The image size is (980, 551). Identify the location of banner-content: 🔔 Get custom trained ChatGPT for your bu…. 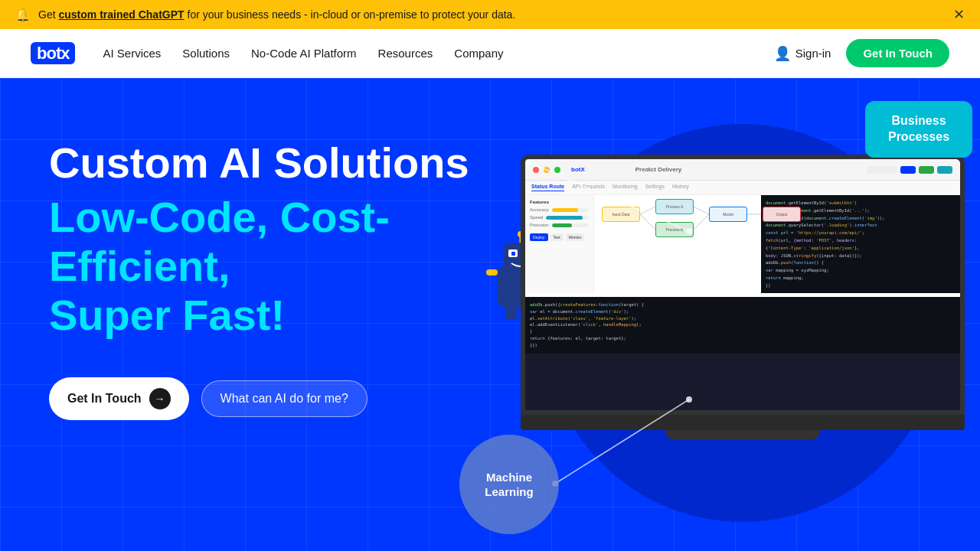
(265, 15).